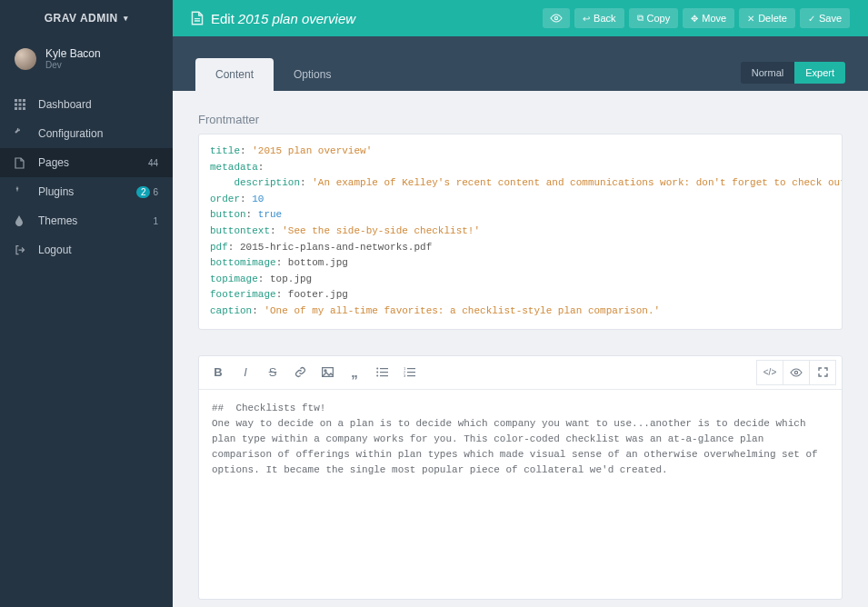 This screenshot has height=607, width=868. What do you see at coordinates (87, 192) in the screenshot?
I see `sidebar-item-label: Plugins` at bounding box center [87, 192].